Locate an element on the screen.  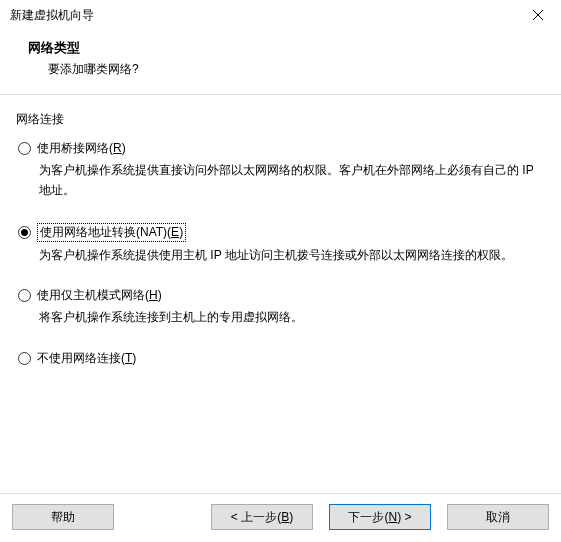
option-hostonly-label: 使用仅主机模式网络(H) is located at coordinates (100, 296).